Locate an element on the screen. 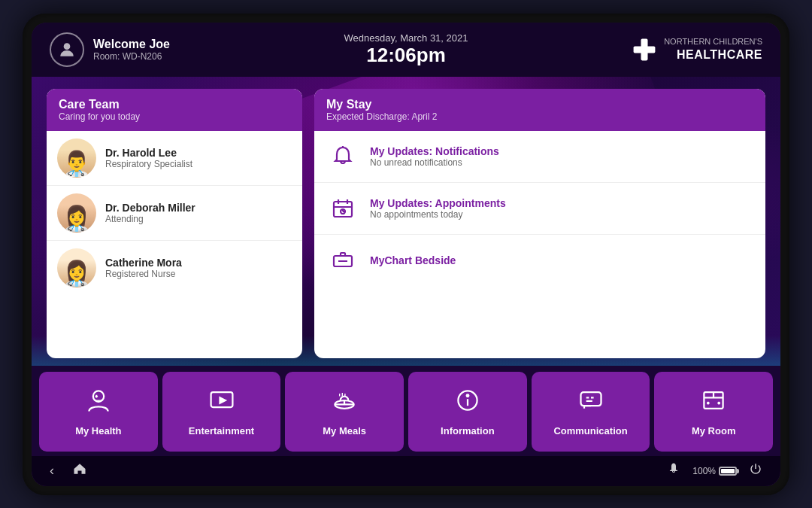  time-display: 12:06pm is located at coordinates (406, 56).